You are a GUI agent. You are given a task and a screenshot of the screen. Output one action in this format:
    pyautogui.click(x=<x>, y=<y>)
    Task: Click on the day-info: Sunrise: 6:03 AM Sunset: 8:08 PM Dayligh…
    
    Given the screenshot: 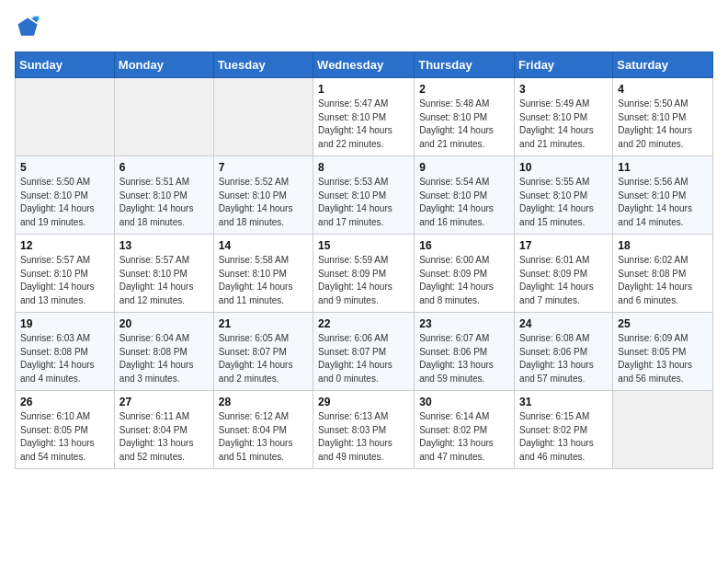 What is the action you would take?
    pyautogui.click(x=64, y=359)
    